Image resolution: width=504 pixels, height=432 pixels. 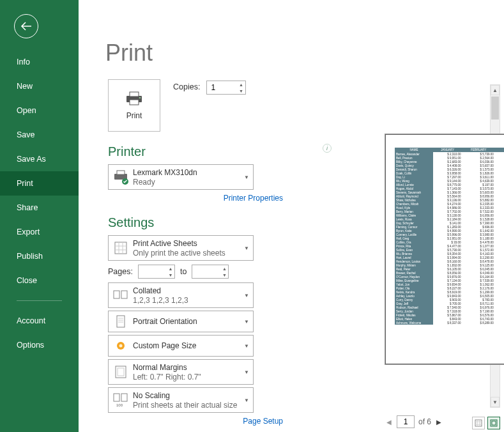 I want to click on pages-from-input: ▲▼, so click(x=157, y=272).